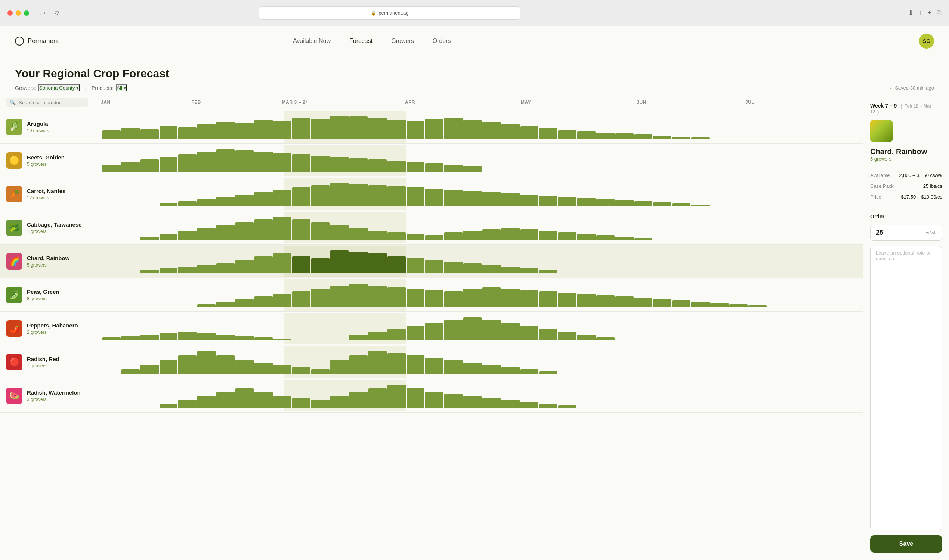 The height and width of the screenshot is (560, 949). I want to click on panel-growers: 5 growers, so click(906, 159).